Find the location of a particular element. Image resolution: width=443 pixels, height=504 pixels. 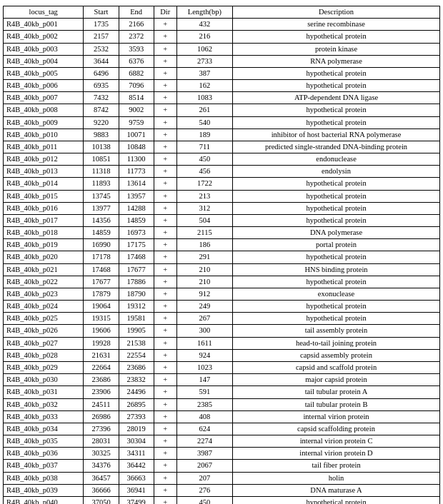

data-cell: 13957 is located at coordinates (136, 196).